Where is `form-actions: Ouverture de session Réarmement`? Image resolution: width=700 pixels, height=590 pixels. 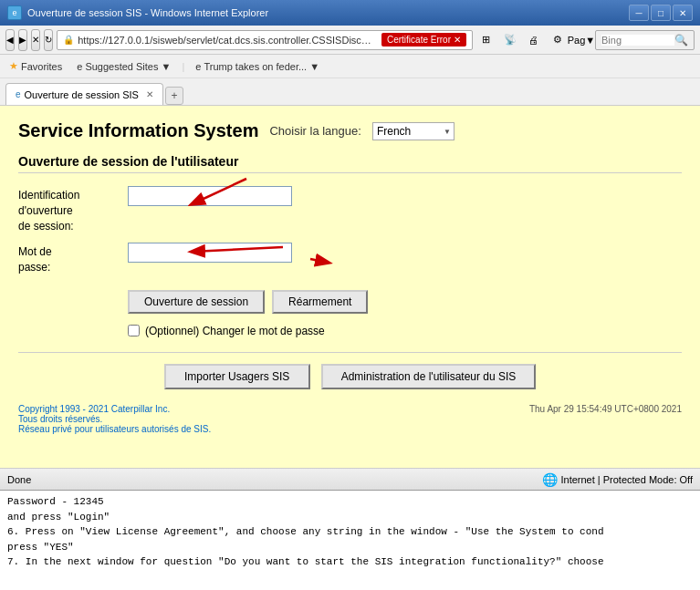
form-actions: Ouverture de session Réarmement is located at coordinates (405, 302).